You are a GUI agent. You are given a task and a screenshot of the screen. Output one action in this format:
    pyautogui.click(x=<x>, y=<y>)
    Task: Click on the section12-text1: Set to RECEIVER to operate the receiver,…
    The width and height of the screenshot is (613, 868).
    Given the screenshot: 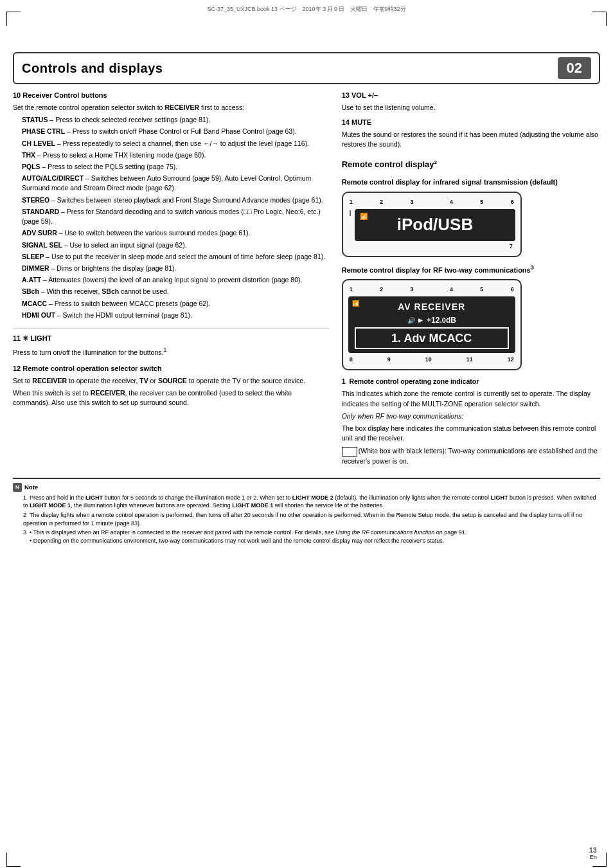 What is the action you would take?
    pyautogui.click(x=171, y=381)
    